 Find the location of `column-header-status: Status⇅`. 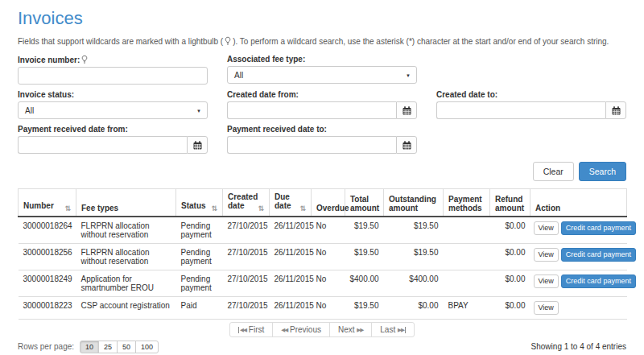

column-header-status: Status⇅ is located at coordinates (200, 203).